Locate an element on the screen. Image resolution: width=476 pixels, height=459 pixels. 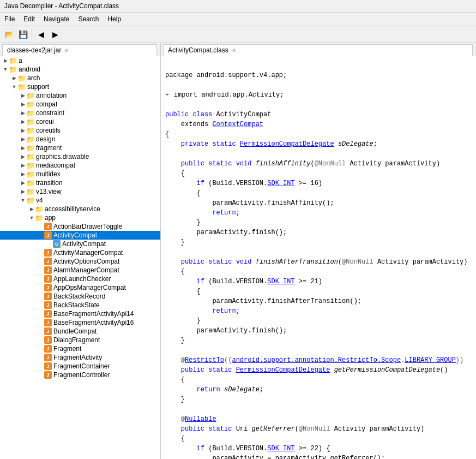
tree-item-constraint: ▶ 📁 constraint is located at coordinates (80, 113).